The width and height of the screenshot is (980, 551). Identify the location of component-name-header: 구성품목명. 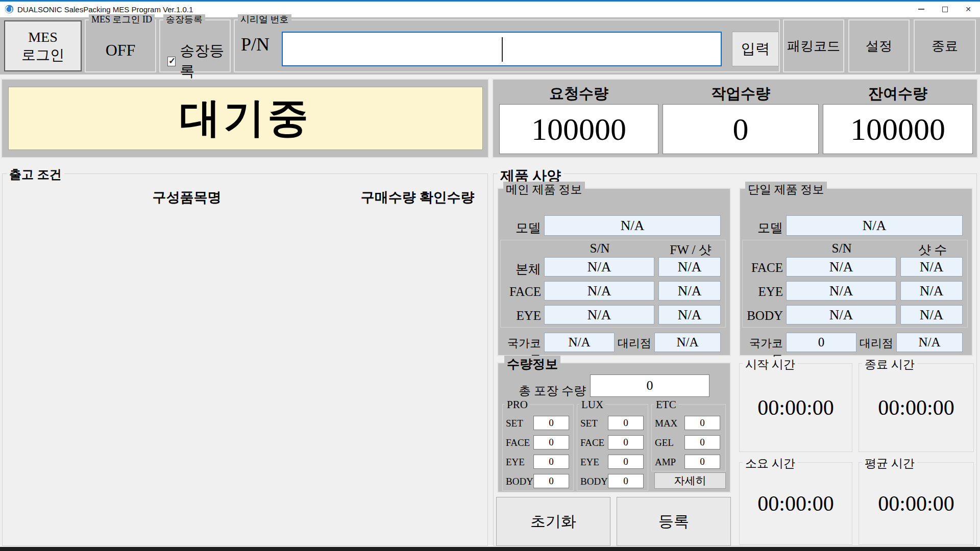
(187, 197).